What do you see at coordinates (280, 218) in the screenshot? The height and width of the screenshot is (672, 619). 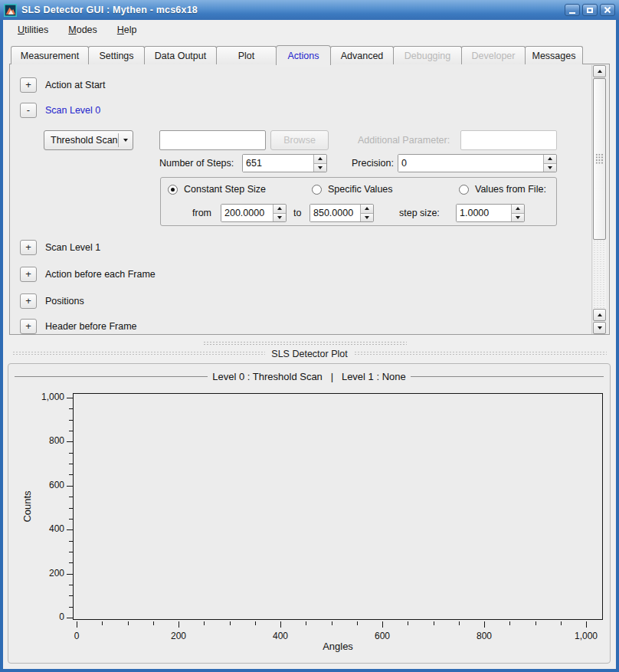 I see `from-decrement-button` at bounding box center [280, 218].